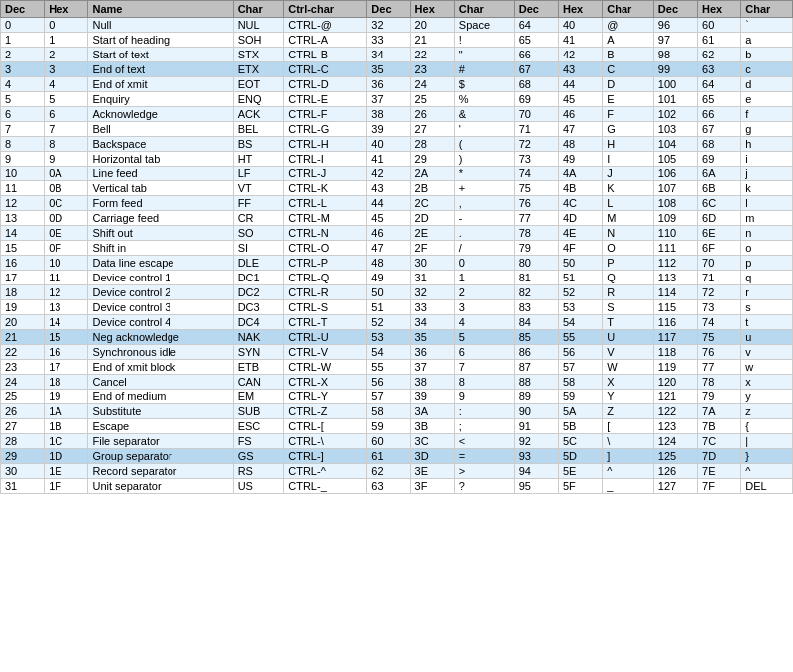 Image resolution: width=793 pixels, height=672 pixels. What do you see at coordinates (767, 26) in the screenshot?
I see `table-cell: `` at bounding box center [767, 26].